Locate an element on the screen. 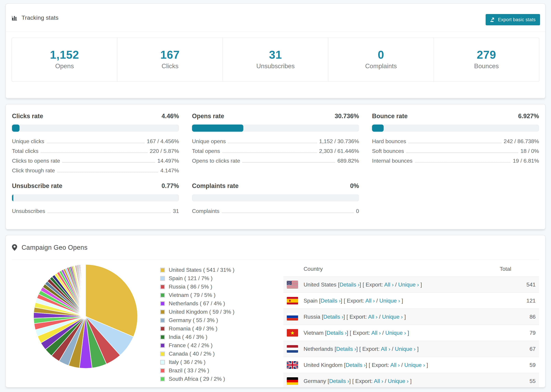  legend-label: India ( 46 / 3% ) is located at coordinates (188, 337).